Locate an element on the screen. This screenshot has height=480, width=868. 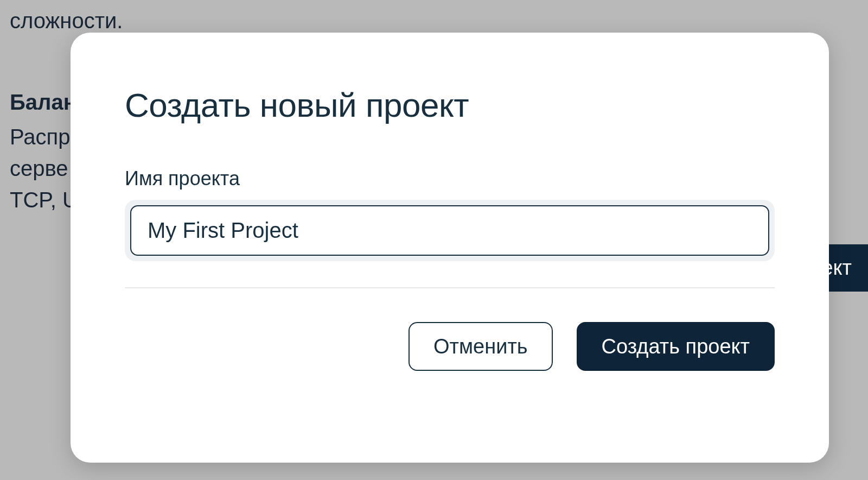
project-name-input is located at coordinates (450, 230).